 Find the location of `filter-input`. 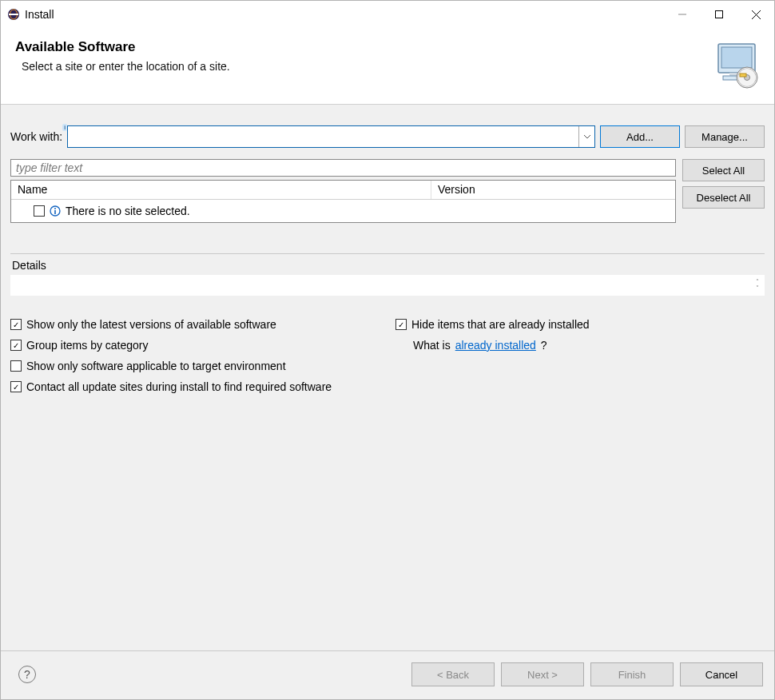

filter-input is located at coordinates (344, 168).